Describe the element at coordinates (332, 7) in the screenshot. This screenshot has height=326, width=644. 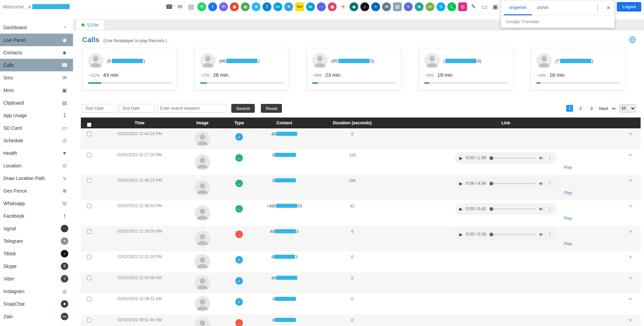
I see `camera-pink-icon: ◉` at that location.